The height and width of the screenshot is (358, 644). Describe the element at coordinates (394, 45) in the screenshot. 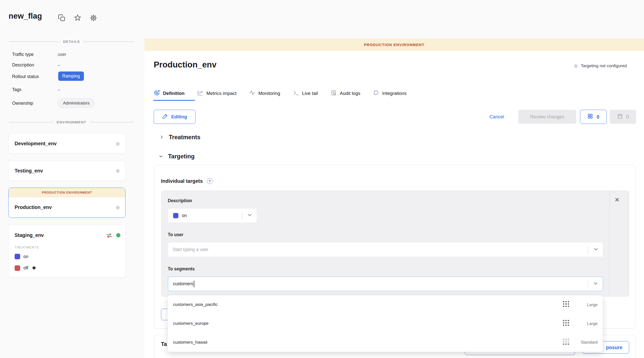

I see `production-environment-banner: PRODUCTION ENVIRONMENT` at that location.